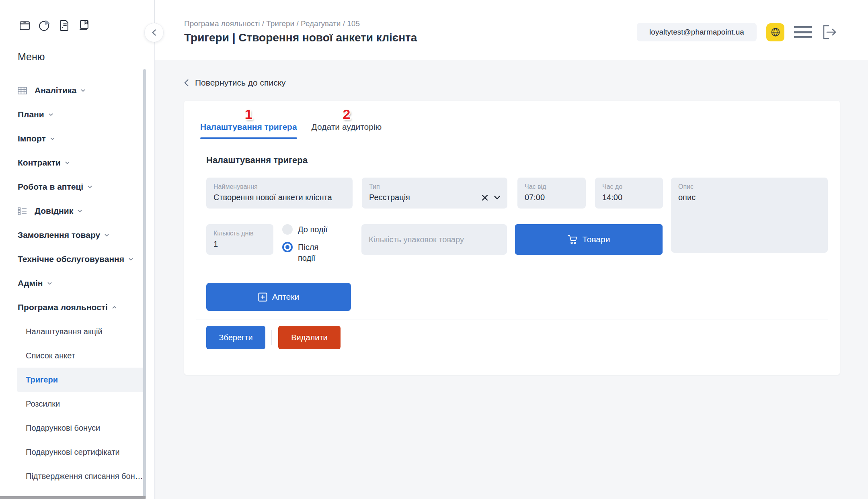 This screenshot has height=499, width=868. I want to click on breadcrumb: Програма лояльності / Тригери / Редагува…, so click(272, 24).